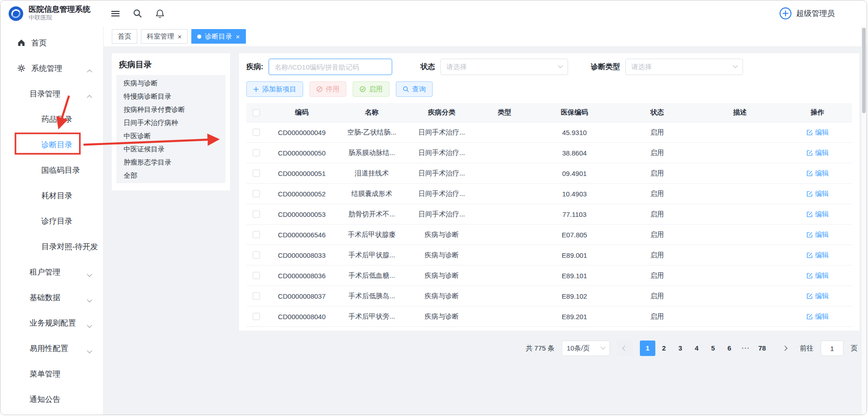  I want to click on page-button: 78, so click(762, 348).